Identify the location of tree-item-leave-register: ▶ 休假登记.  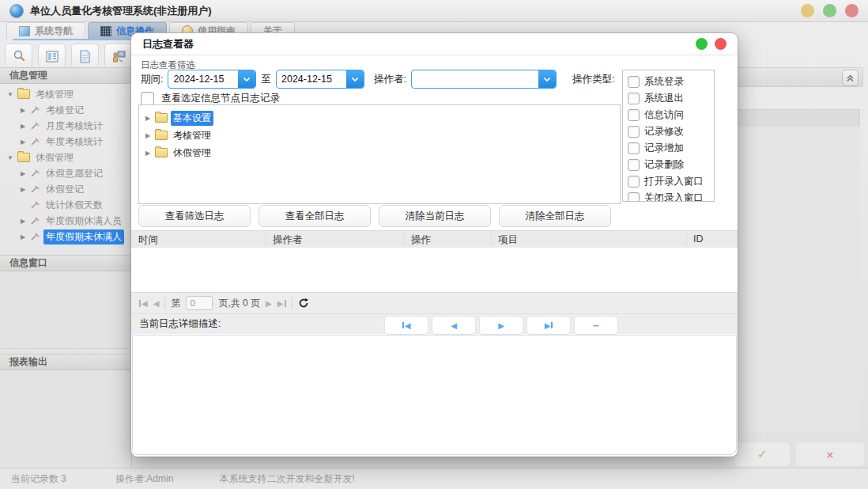
(66, 189).